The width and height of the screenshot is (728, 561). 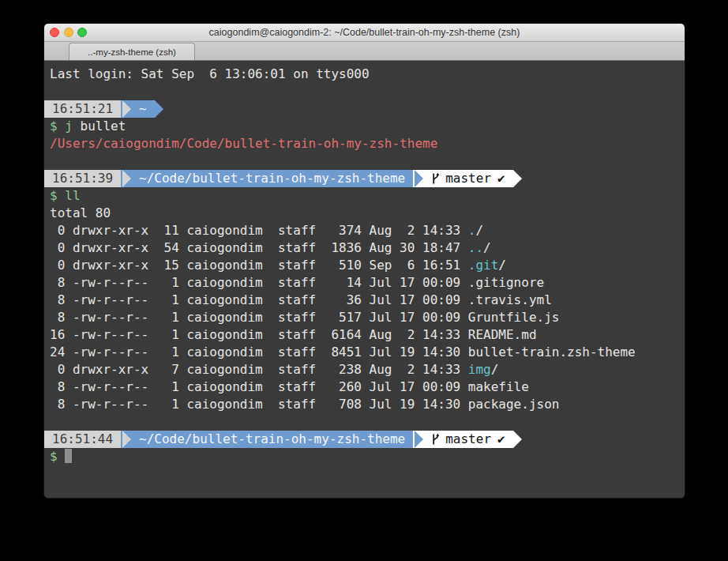 I want to click on terminal-text: 8 -rw-r--r-- 1 caiogondim staff 14 Jul 1…, so click(x=259, y=283).